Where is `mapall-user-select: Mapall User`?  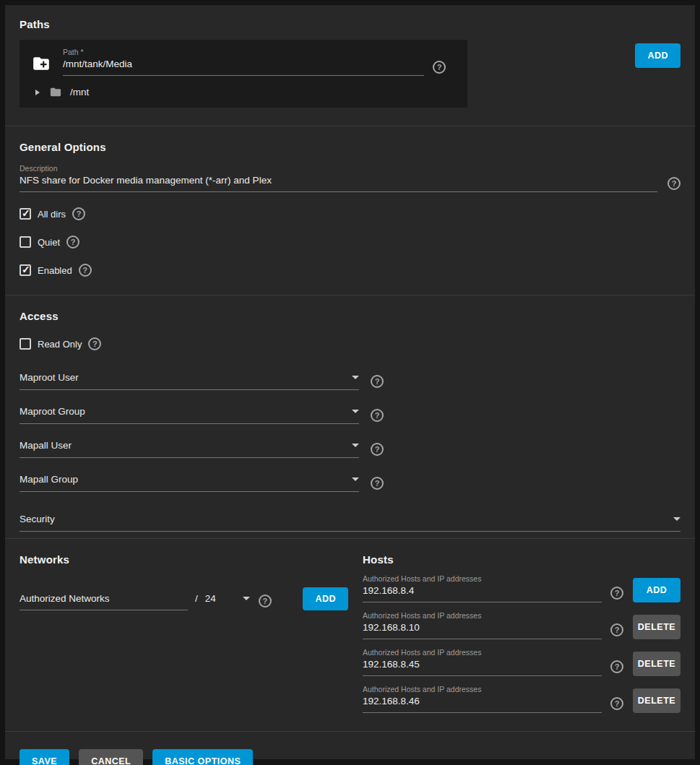
mapall-user-select: Mapall User is located at coordinates (189, 449).